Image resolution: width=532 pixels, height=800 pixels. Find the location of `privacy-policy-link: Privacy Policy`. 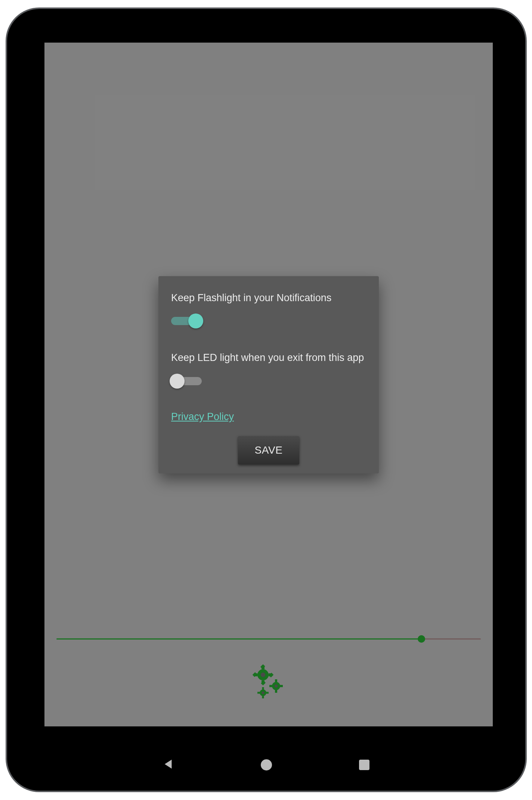

privacy-policy-link: Privacy Policy is located at coordinates (202, 417).